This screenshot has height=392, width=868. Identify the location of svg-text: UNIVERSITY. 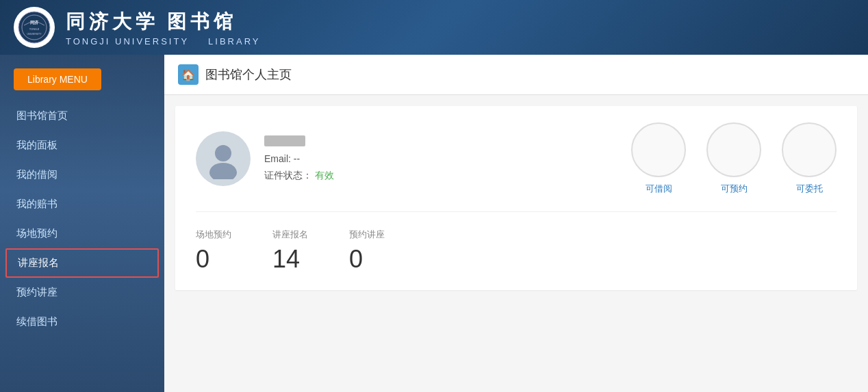
(34, 34).